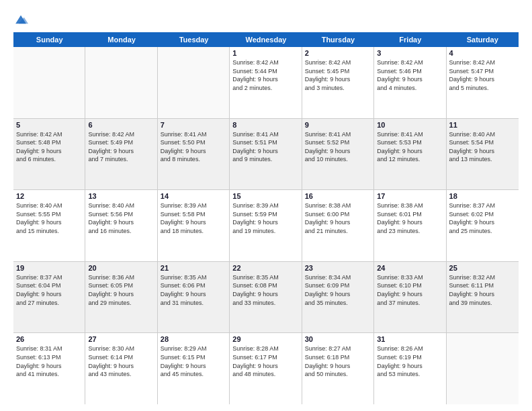  I want to click on calendar-cell-4-2: 28Sunrise: 8:29 AMSunset: 6:15 PMDayligh…, so click(193, 369).